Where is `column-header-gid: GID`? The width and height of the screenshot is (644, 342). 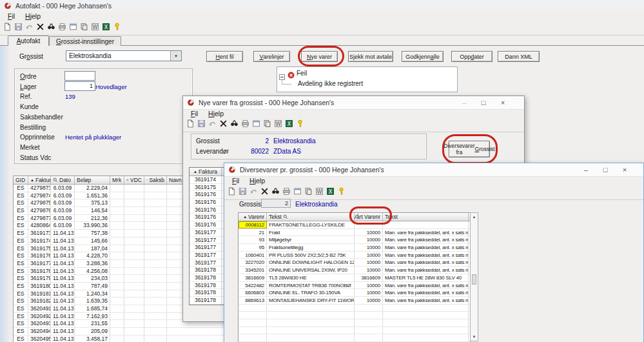 column-header-gid: GID is located at coordinates (21, 180).